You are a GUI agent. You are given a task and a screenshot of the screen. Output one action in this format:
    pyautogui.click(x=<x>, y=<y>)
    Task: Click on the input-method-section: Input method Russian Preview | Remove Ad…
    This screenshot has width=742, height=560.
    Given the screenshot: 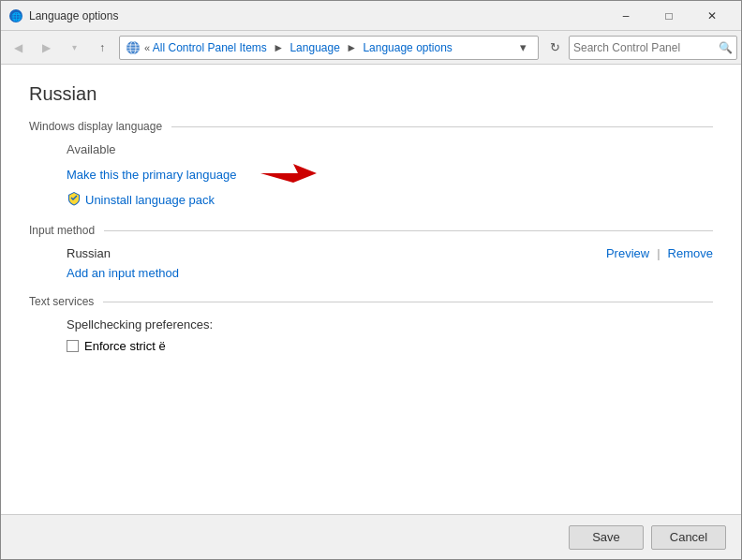 What is the action you would take?
    pyautogui.click(x=371, y=252)
    